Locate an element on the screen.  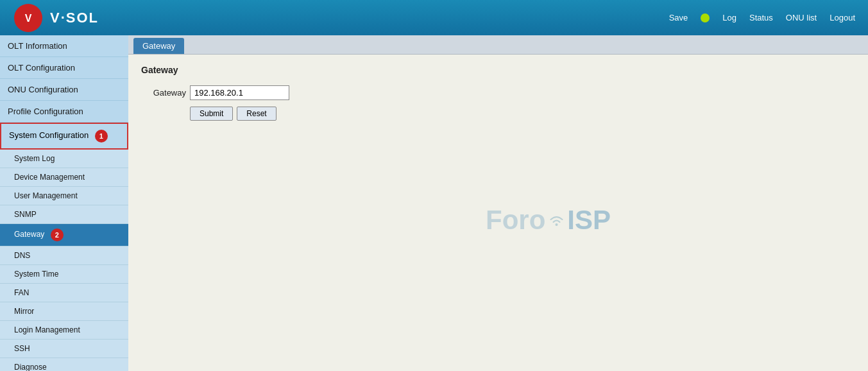
onu-list-link: ONU list is located at coordinates (801, 18).